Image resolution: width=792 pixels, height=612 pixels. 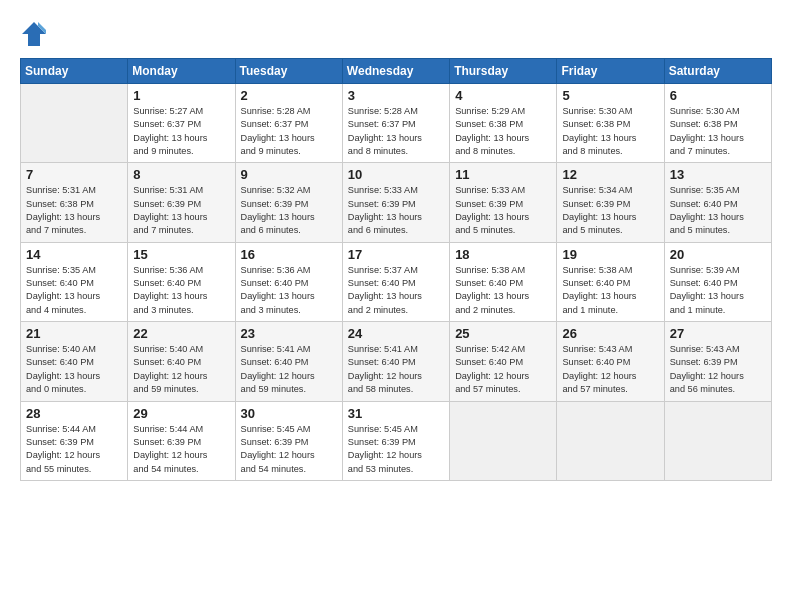 What do you see at coordinates (396, 440) in the screenshot?
I see `calendar-week-row: 28Sunrise: 5:44 AM Sunset: 6:39 PM Dayli…` at bounding box center [396, 440].